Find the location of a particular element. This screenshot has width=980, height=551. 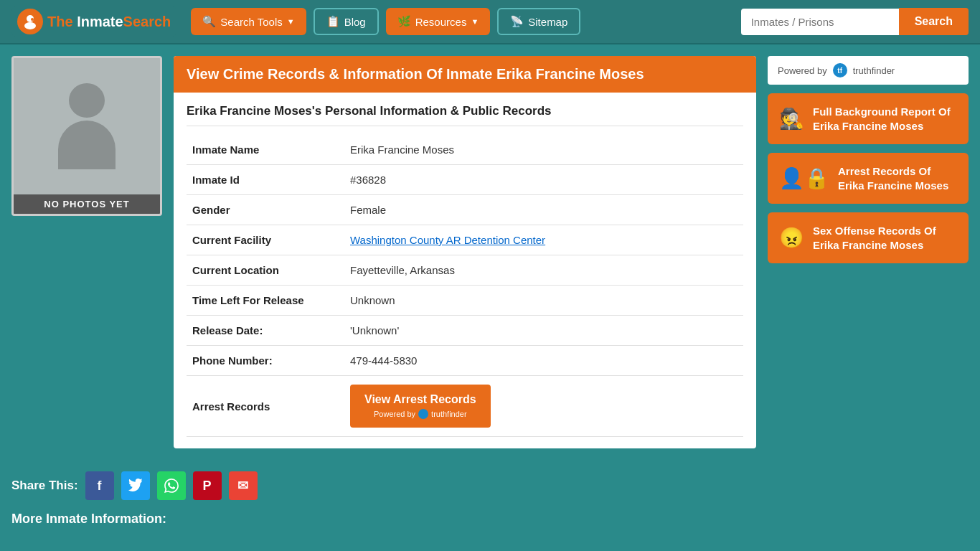

search-button: Search is located at coordinates (934, 22).